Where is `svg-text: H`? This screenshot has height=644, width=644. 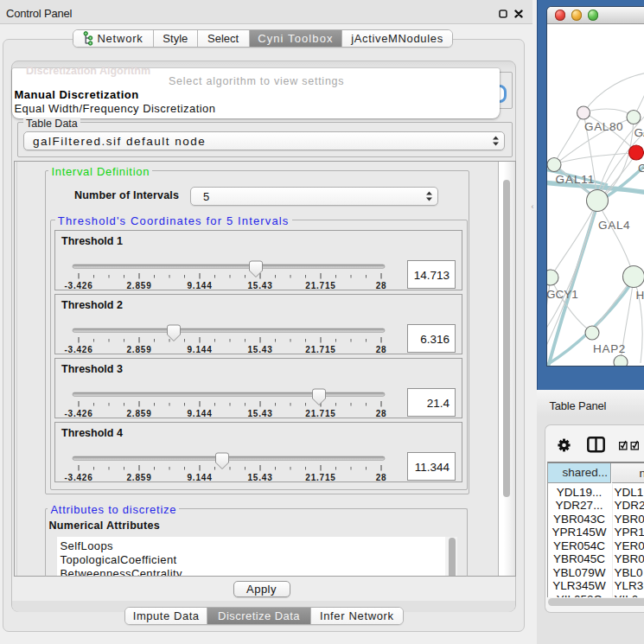
svg-text: H is located at coordinates (640, 296).